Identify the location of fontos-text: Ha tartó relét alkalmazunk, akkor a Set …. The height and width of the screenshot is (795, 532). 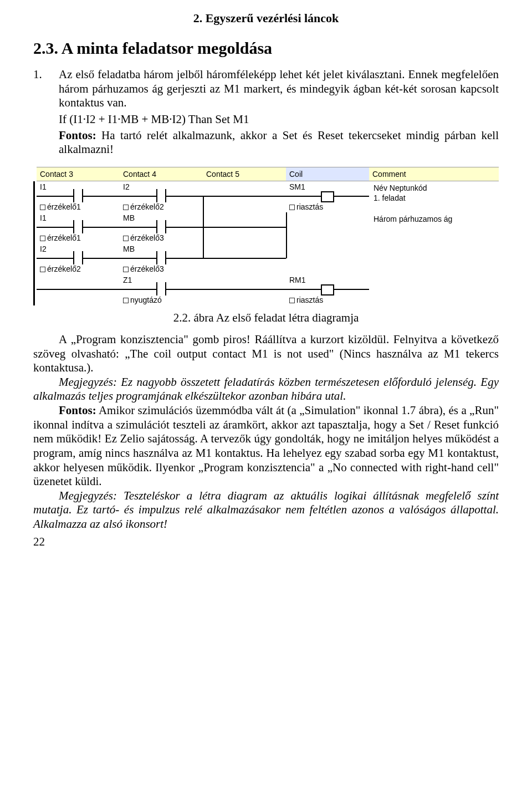
(279, 142).